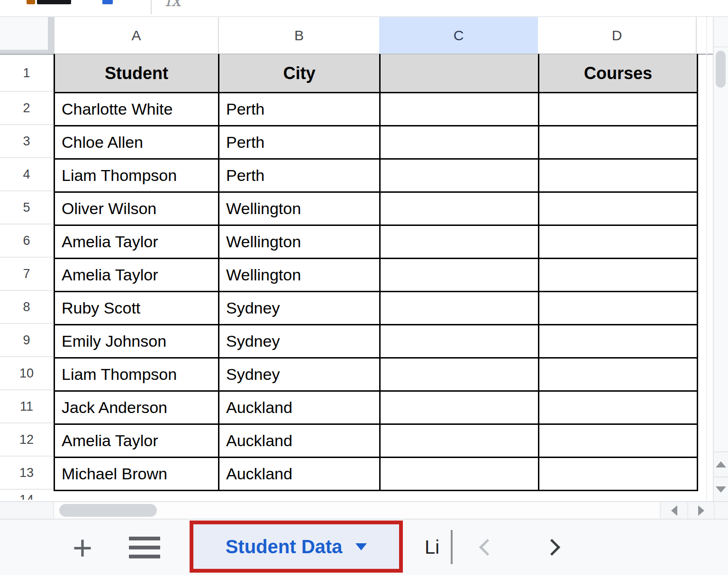 The width and height of the screenshot is (728, 575). I want to click on active-tab-label: Student Data, so click(284, 547).